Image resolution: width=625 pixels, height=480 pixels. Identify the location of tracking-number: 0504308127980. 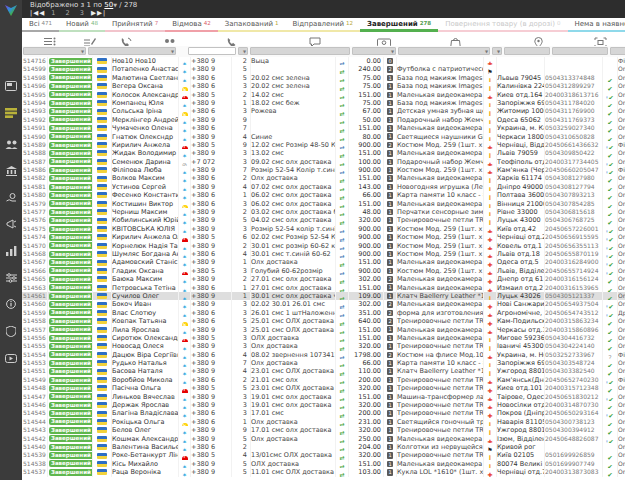
(574, 178).